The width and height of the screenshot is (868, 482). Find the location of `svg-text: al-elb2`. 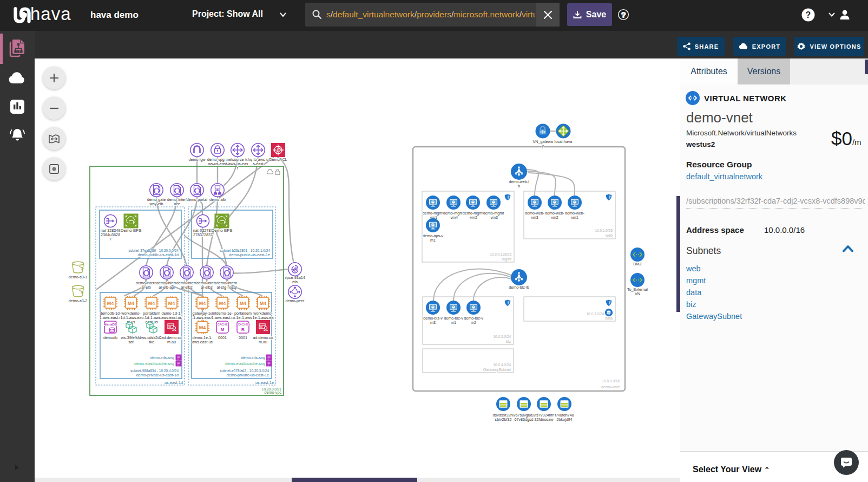

svg-text: al-elb2 is located at coordinates (187, 287).